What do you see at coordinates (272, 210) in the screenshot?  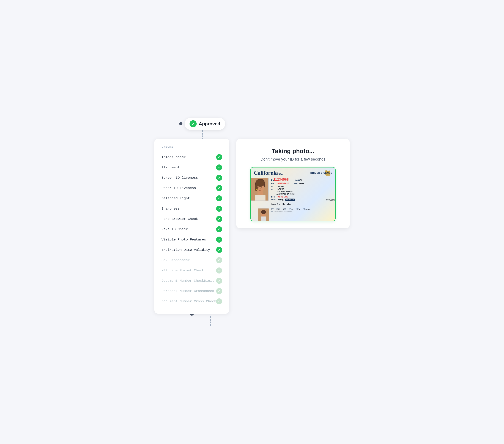 I see `id-sex-value: F` at bounding box center [272, 210].